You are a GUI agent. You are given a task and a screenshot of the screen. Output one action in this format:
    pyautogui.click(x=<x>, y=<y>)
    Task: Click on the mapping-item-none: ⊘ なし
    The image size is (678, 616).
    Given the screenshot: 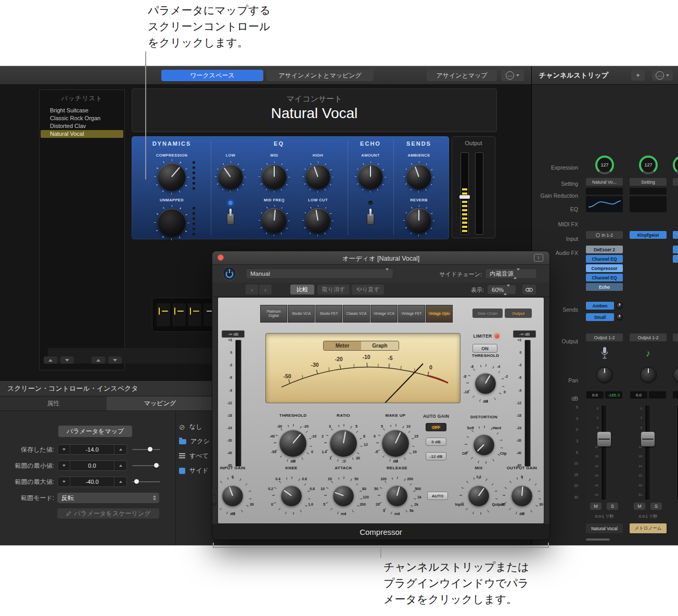 What is the action you would take?
    pyautogui.click(x=190, y=427)
    